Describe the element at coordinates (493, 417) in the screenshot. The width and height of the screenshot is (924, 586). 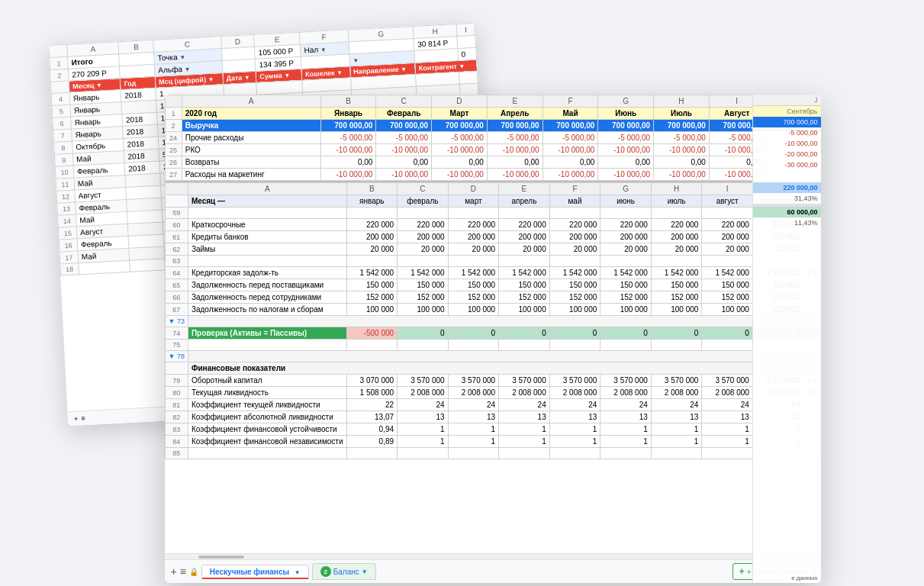
I see `fin-row-82: 82 Коэффициент абсолютной ликвидности 13…` at that location.